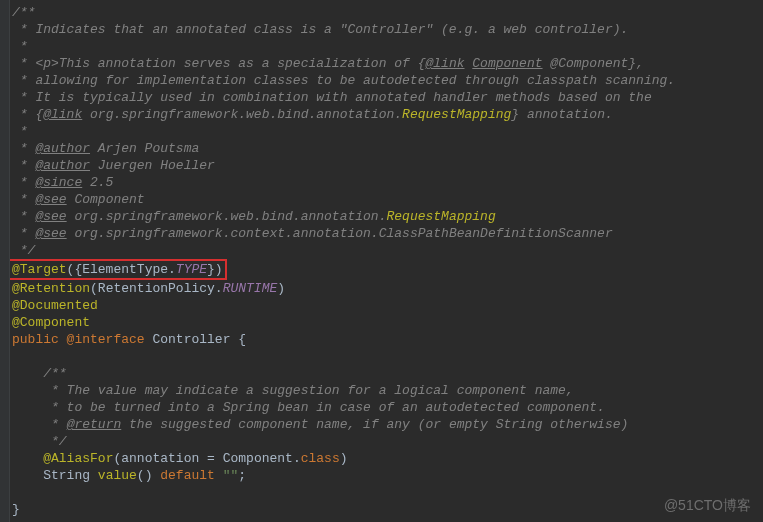 The image size is (763, 522). What do you see at coordinates (114, 166) in the screenshot?
I see `javadoc-author: * @author Juergen Hoeller` at bounding box center [114, 166].